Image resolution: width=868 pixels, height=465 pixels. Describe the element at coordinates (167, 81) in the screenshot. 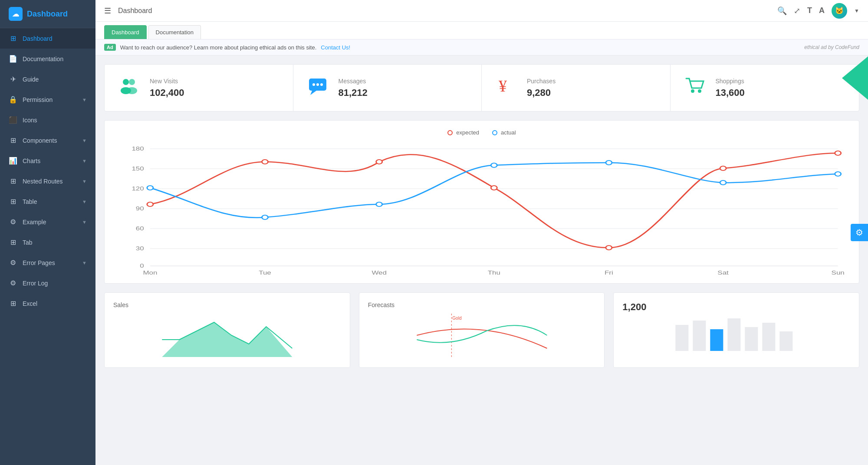

I see `stat-label: New Visits` at that location.